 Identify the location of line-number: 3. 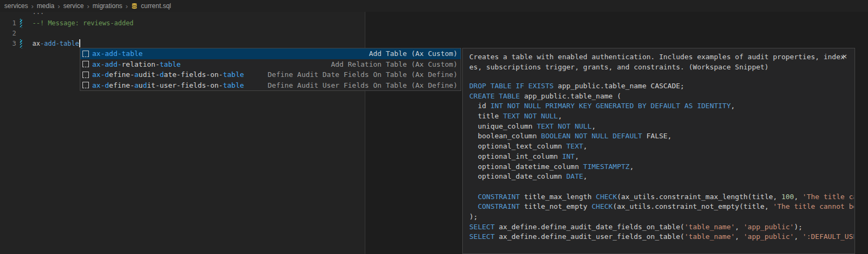
(8, 44).